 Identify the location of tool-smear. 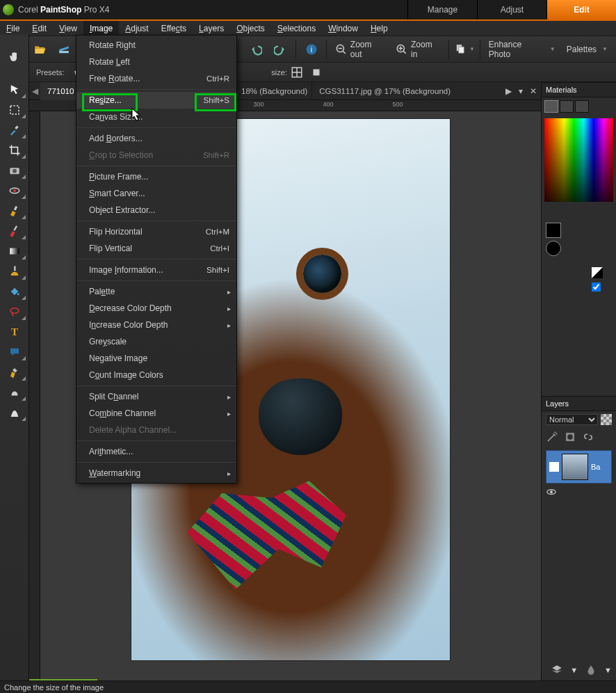
(15, 392).